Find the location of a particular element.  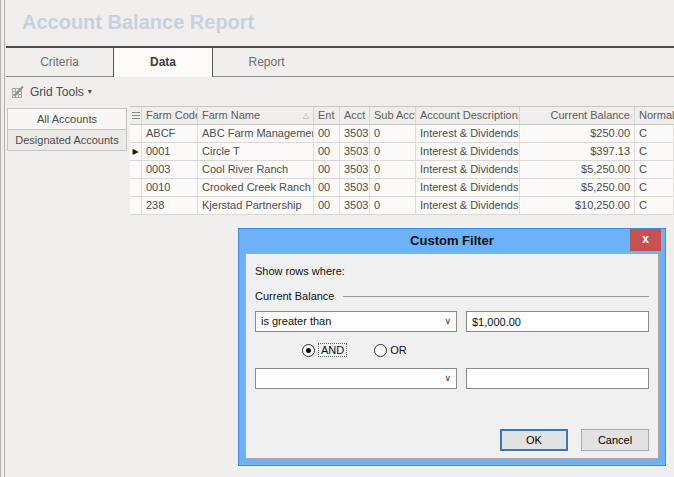

cell-farm-code: 0003 is located at coordinates (170, 170).